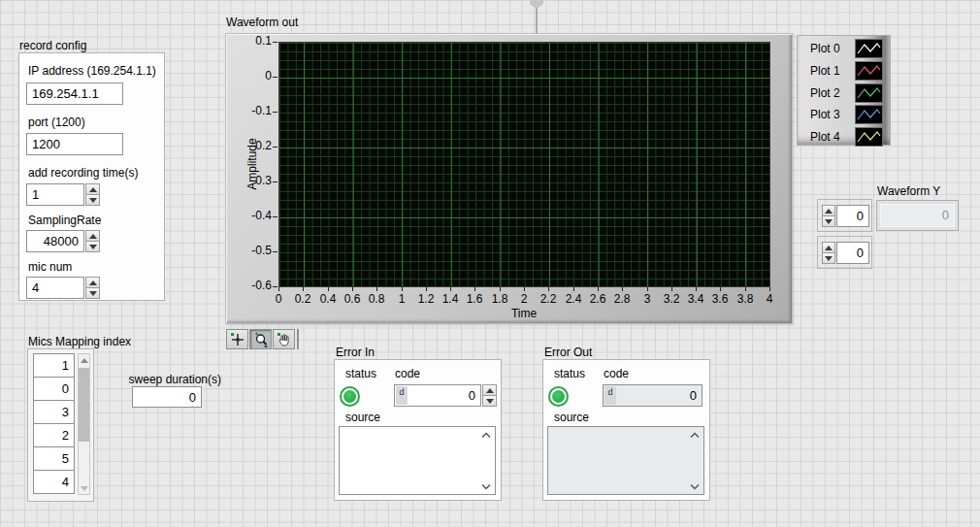  What do you see at coordinates (489, 396) in the screenshot?
I see `code-spinner` at bounding box center [489, 396].